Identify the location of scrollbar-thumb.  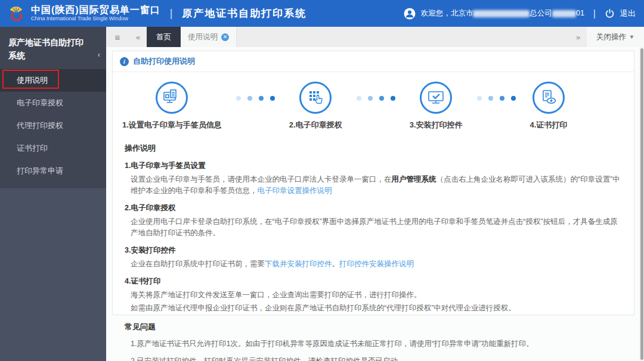
(642, 204).